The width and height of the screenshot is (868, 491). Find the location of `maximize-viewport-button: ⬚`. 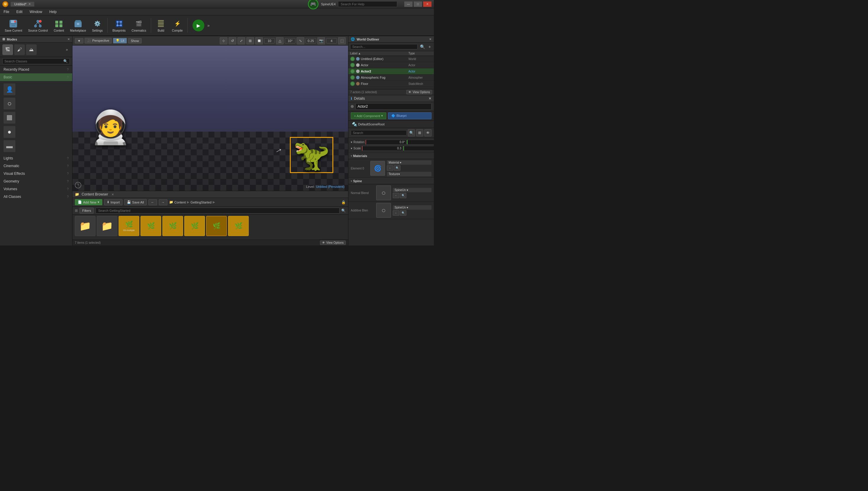

maximize-viewport-button: ⬚ is located at coordinates (342, 41).